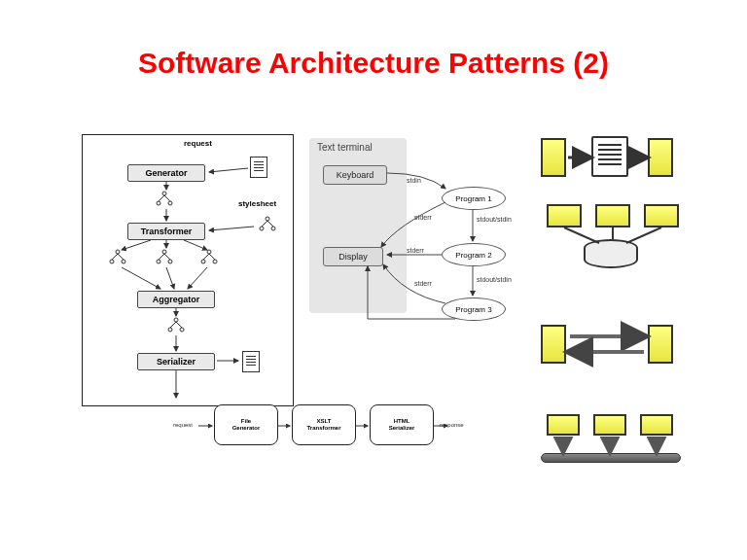 Image resolution: width=747 pixels, height=560 pixels. Describe the element at coordinates (324, 422) in the screenshot. I see `stage-line1: XSLT` at that location.